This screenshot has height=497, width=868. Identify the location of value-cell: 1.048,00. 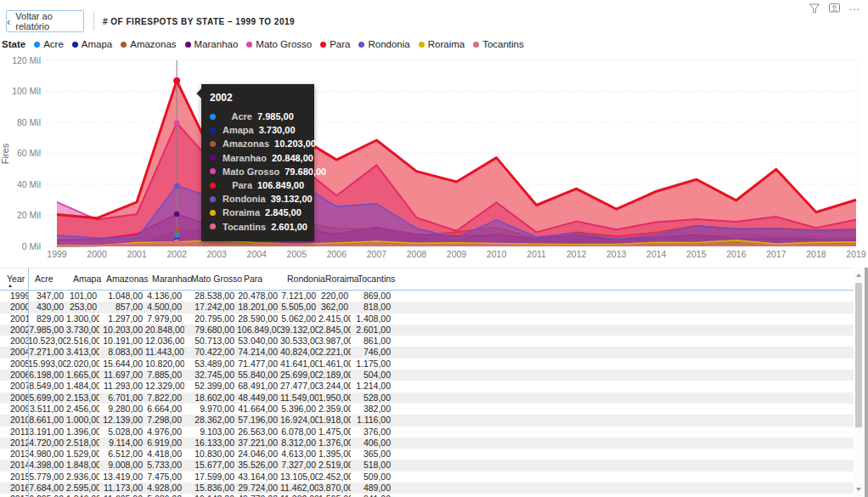
(122, 296).